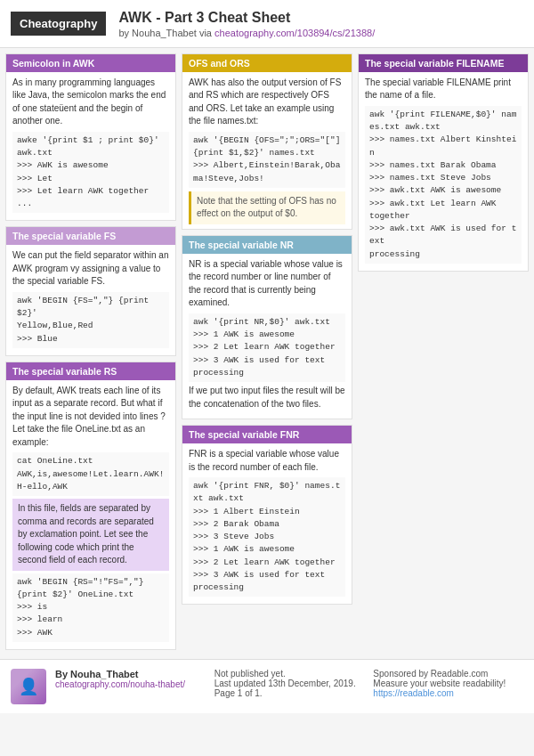 The image size is (534, 756). Describe the element at coordinates (91, 236) in the screenshot. I see `section-fs-header: The special variable FS` at that location.